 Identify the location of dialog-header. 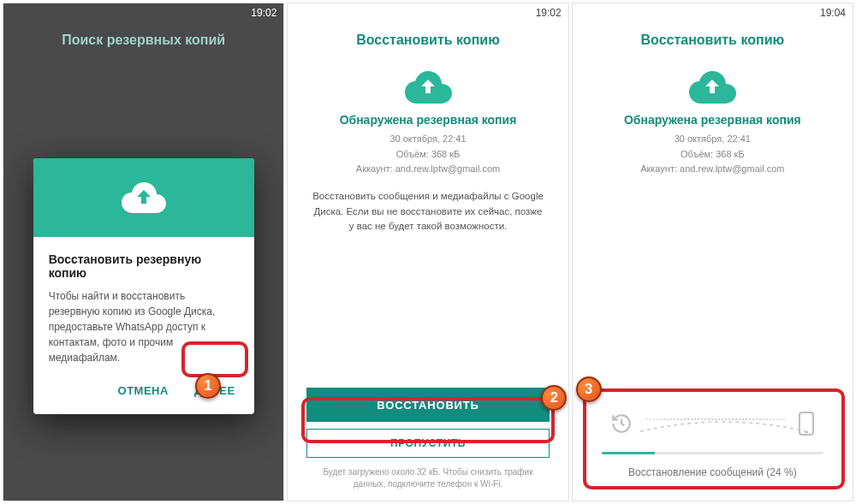
(144, 198).